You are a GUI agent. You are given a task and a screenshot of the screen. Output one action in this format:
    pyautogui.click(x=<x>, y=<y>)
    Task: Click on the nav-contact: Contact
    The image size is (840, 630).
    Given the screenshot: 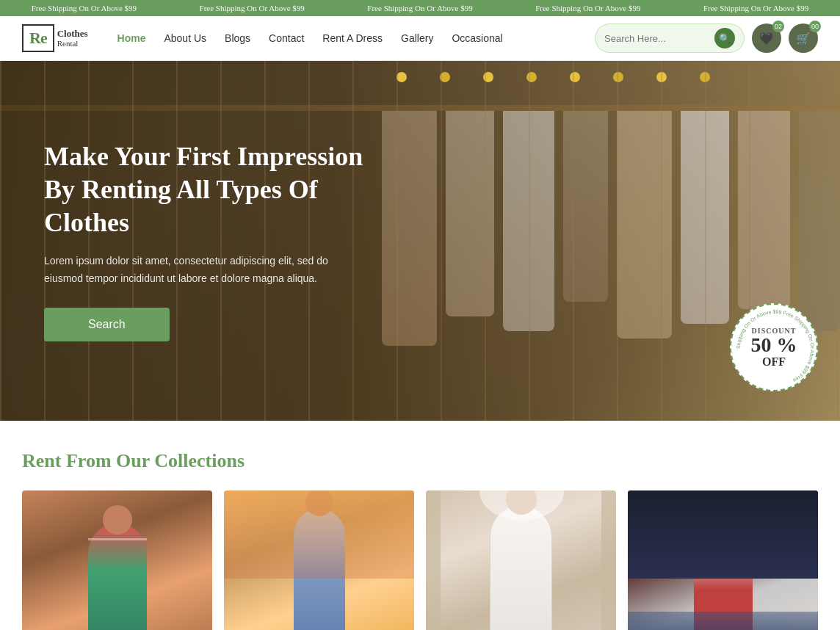 What is the action you would take?
    pyautogui.click(x=286, y=38)
    